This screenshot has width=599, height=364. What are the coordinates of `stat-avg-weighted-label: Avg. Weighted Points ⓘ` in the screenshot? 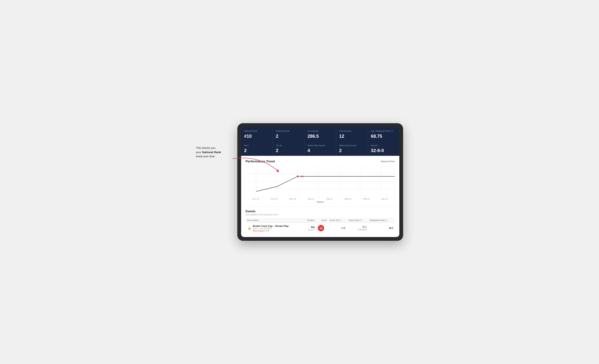 It's located at (384, 131).